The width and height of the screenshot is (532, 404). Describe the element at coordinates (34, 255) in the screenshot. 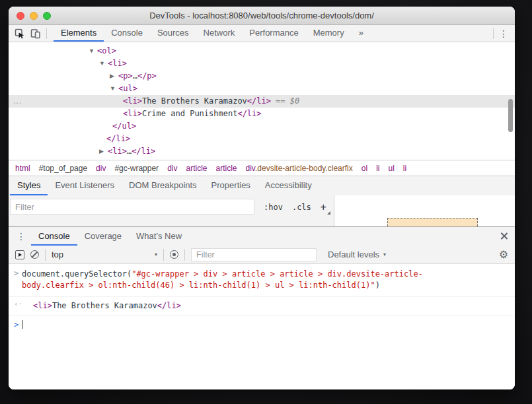

I see `clear-console-icon` at that location.